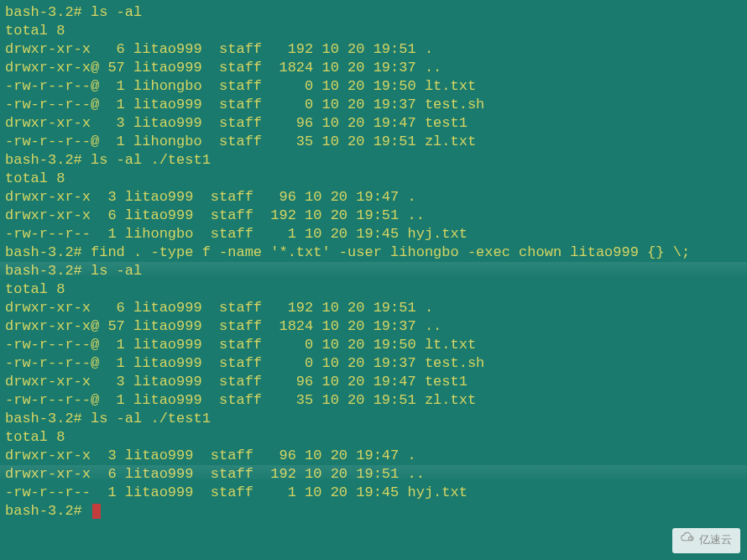 This screenshot has width=747, height=560. I want to click on output-line: -rw-r--r--@ 1 litao999 staff 35 10 20 19…, so click(374, 400).